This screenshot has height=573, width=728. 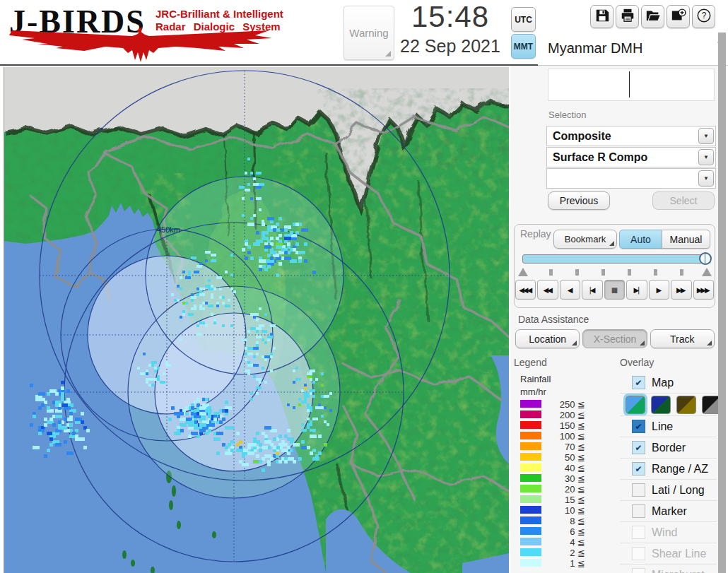 What do you see at coordinates (565, 521) in the screenshot?
I see `legend-threshold-value: 8 ≦` at bounding box center [565, 521].